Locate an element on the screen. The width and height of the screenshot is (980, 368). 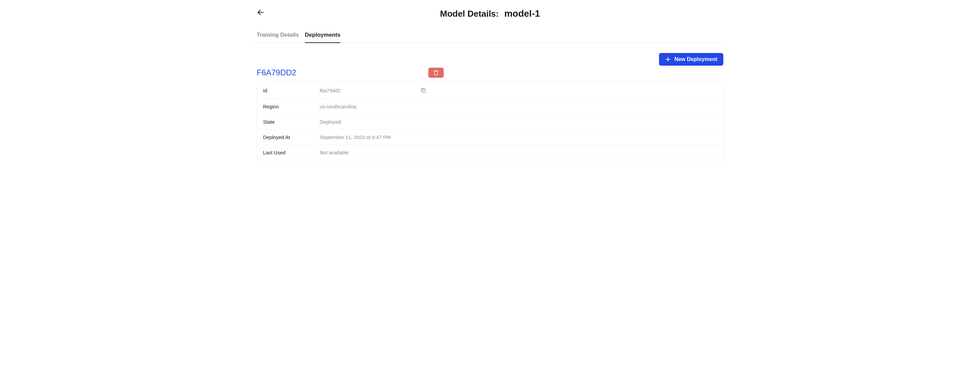
back-arrow-icon is located at coordinates (261, 12).